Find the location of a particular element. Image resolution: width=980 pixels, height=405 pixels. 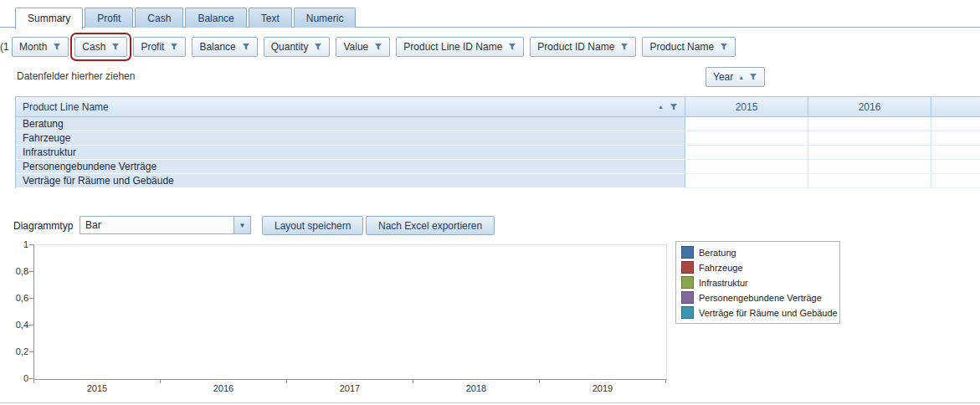

field-button-product-name: Product Name is located at coordinates (689, 47).